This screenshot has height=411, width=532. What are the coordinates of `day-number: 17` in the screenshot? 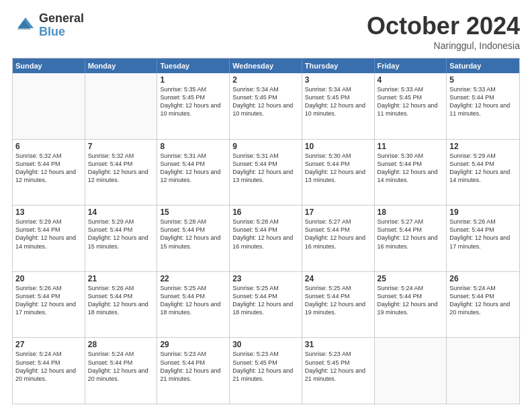 It's located at (339, 212).